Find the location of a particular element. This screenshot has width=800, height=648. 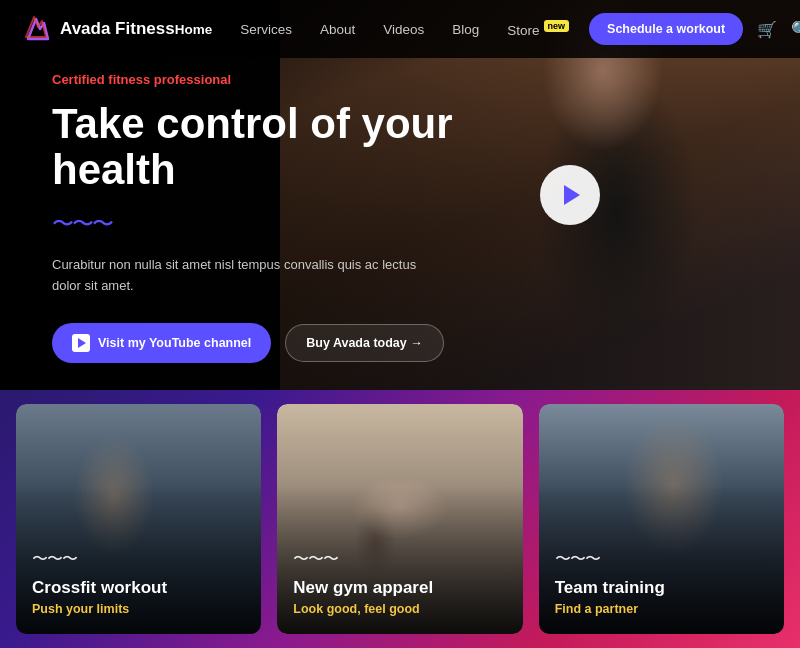

nav-services: Services is located at coordinates (266, 30).